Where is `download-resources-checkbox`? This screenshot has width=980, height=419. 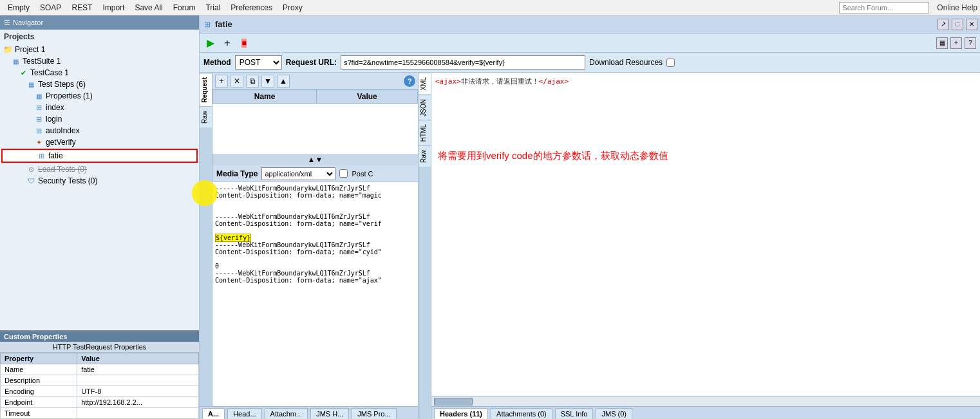 download-resources-checkbox is located at coordinates (671, 63).